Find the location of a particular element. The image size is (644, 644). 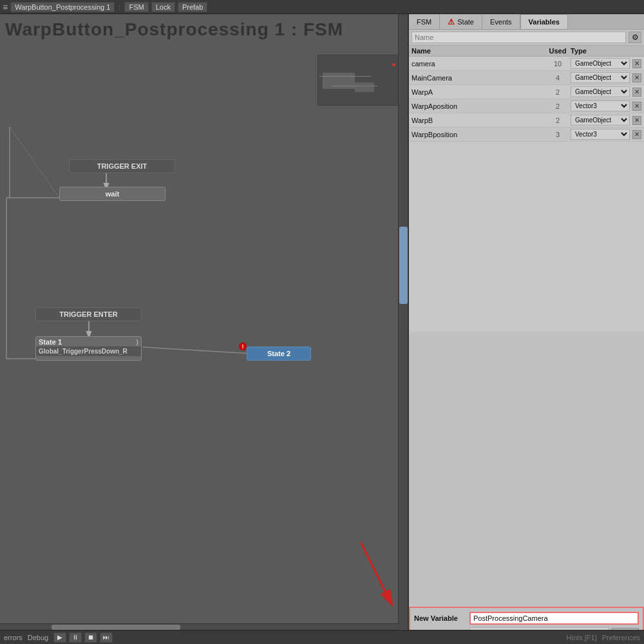

play-controls: ▶ ⏸ ⏹ ⏭ is located at coordinates (83, 638).